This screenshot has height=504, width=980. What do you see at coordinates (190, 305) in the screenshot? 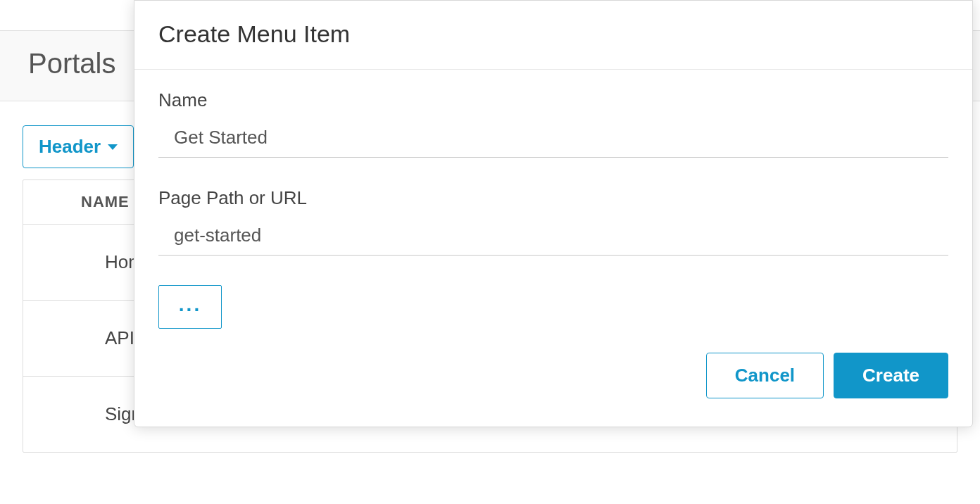
I see `ellipsis-icon: ...` at bounding box center [190, 305].